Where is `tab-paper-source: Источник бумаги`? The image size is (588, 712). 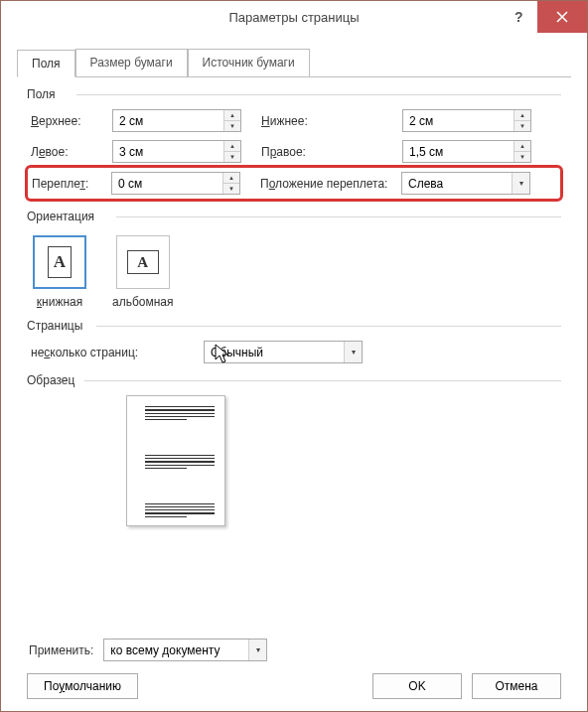
tab-paper-source: Источник бумаги is located at coordinates (248, 63).